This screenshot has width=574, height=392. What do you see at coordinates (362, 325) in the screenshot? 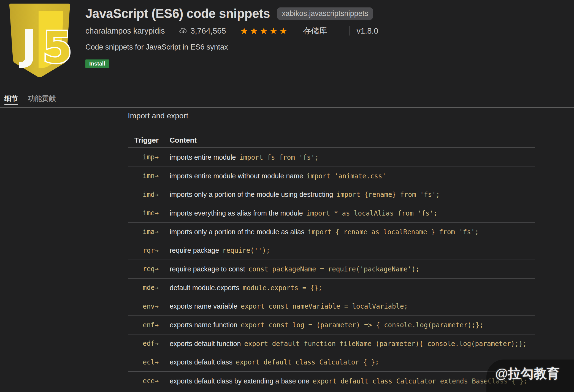
I see `row-code: export const log = (parameter) => { cons…` at bounding box center [362, 325].